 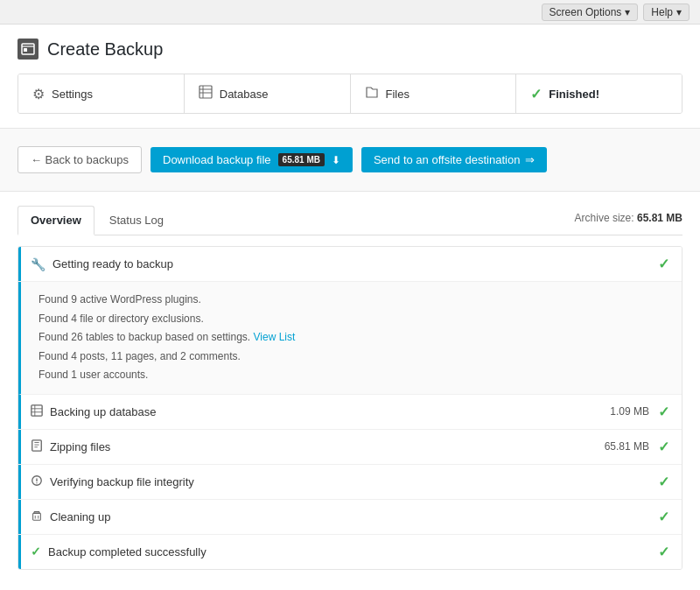 What do you see at coordinates (679, 12) in the screenshot?
I see `help-chevron: ▾` at bounding box center [679, 12].